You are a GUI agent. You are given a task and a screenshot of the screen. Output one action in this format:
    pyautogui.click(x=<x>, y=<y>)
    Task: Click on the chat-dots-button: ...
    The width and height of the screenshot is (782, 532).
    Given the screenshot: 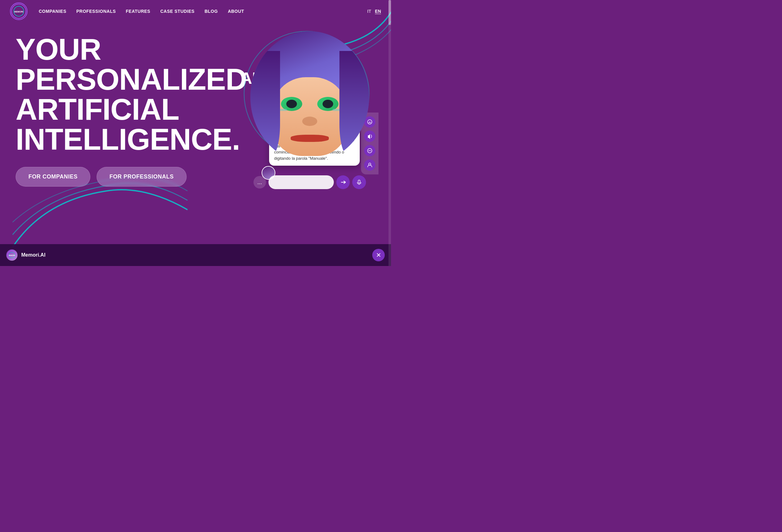 What is the action you would take?
    pyautogui.click(x=260, y=182)
    